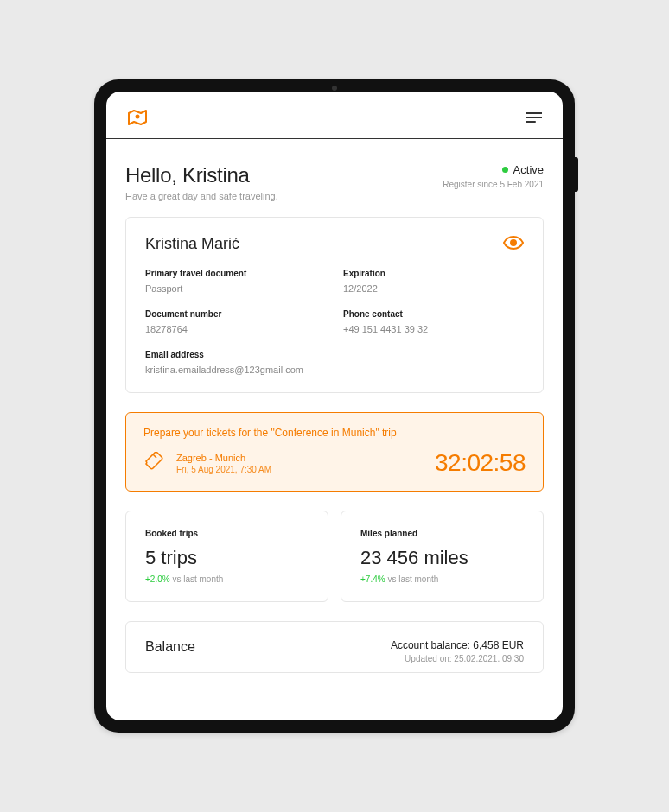  Describe the element at coordinates (202, 196) in the screenshot. I see `tagline: Have a great day and safe traveling.` at that location.